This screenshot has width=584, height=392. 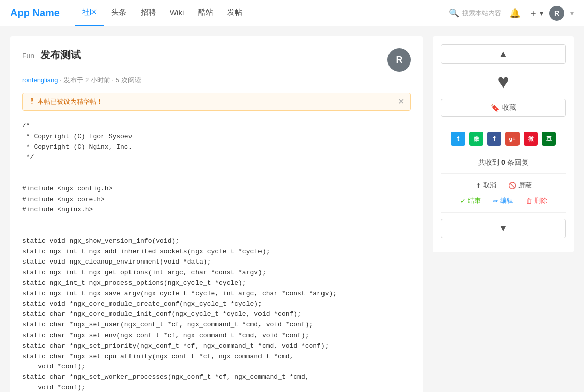 What do you see at coordinates (60, 55) in the screenshot?
I see `post-title-text: 发布测试` at bounding box center [60, 55].